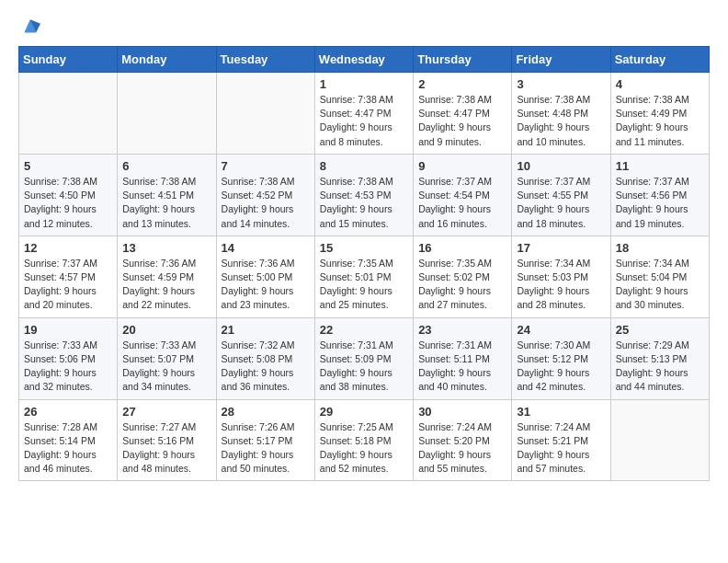  What do you see at coordinates (68, 359) in the screenshot?
I see `calendar-cell: 19Sunrise: 7:33 AMSunset: 5:06 PMDayligh…` at bounding box center [68, 359].